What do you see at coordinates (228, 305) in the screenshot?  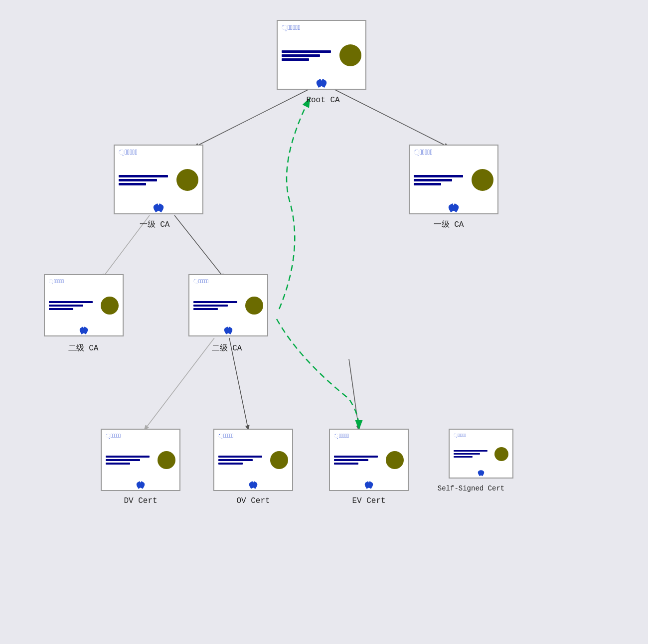 I see `level2-ca-right-cert: ᨘᨗᨕ᪵᪶᪵ᨗ` at bounding box center [228, 305].